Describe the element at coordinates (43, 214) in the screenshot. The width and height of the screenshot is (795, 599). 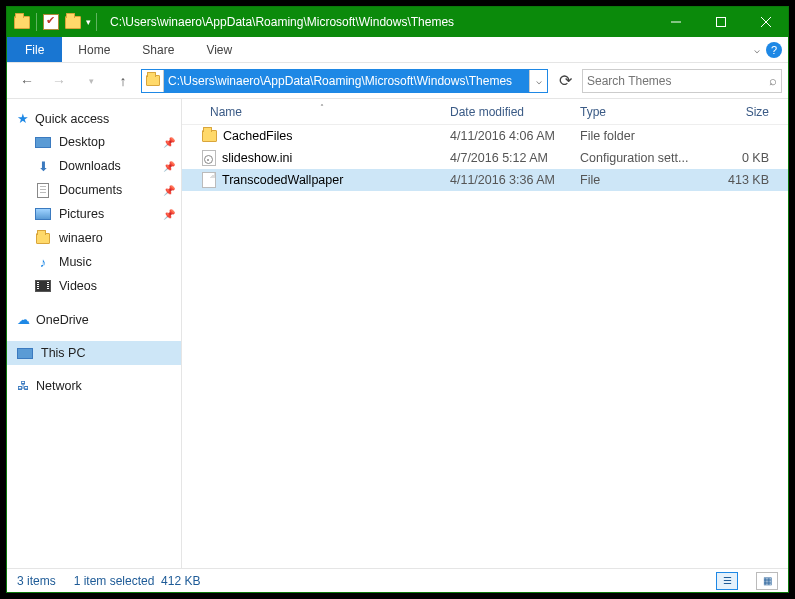
I see `pictures-icon` at that location.